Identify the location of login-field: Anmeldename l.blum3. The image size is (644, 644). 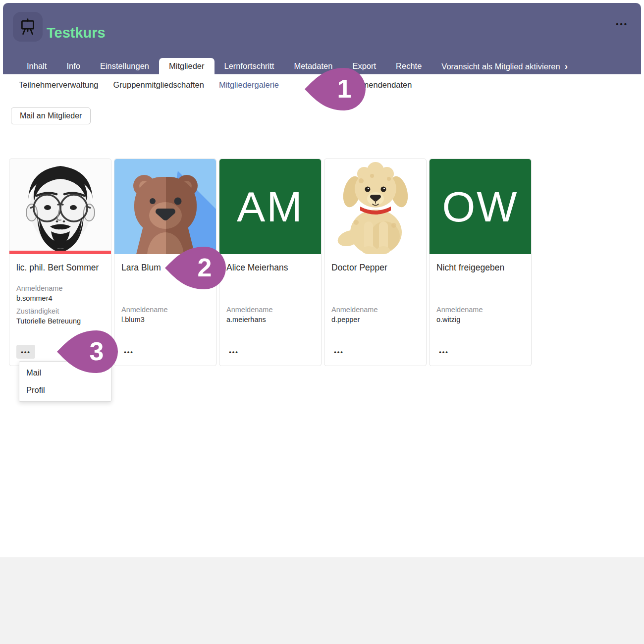
(165, 315).